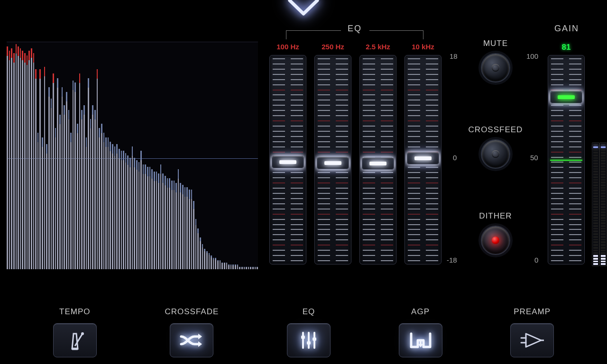  What do you see at coordinates (496, 130) in the screenshot?
I see `crossfeed-label: CROSSFEED` at bounding box center [496, 130].